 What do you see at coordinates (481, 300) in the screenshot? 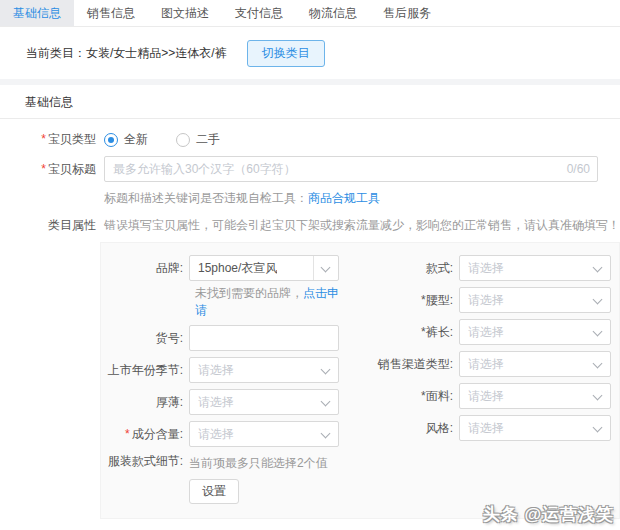
I see `waist-type-row: *腰型: 请选择` at bounding box center [481, 300].